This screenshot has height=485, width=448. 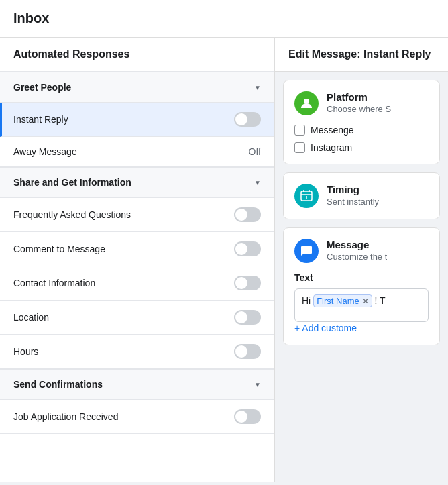 What do you see at coordinates (247, 417) in the screenshot?
I see `job-application-toggle` at bounding box center [247, 417].